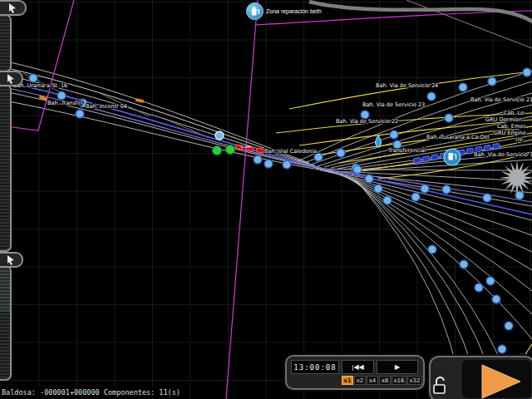  What do you see at coordinates (367, 121) in the screenshot?
I see `map-label: Bah. Via de Servicio 22` at bounding box center [367, 121].